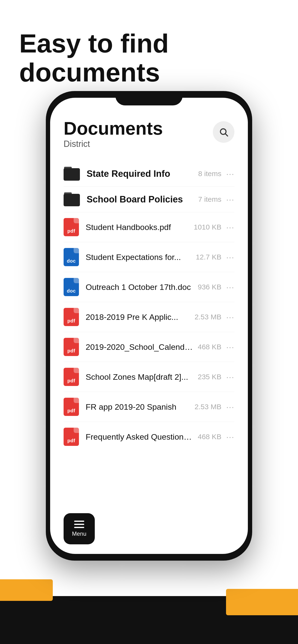 This screenshot has height=644, width=298. Describe the element at coordinates (71, 407) in the screenshot. I see `pdf-icon-6: pdf` at that location.